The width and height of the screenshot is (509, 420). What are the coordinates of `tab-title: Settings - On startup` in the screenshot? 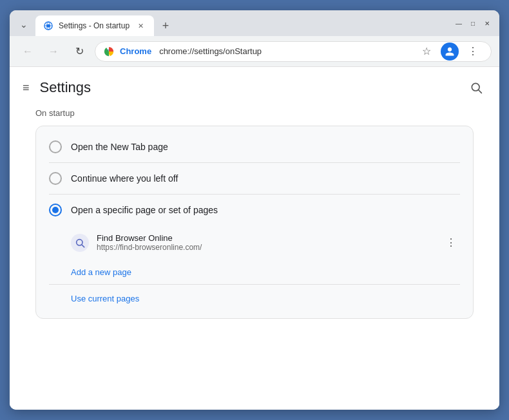 It's located at (94, 26).